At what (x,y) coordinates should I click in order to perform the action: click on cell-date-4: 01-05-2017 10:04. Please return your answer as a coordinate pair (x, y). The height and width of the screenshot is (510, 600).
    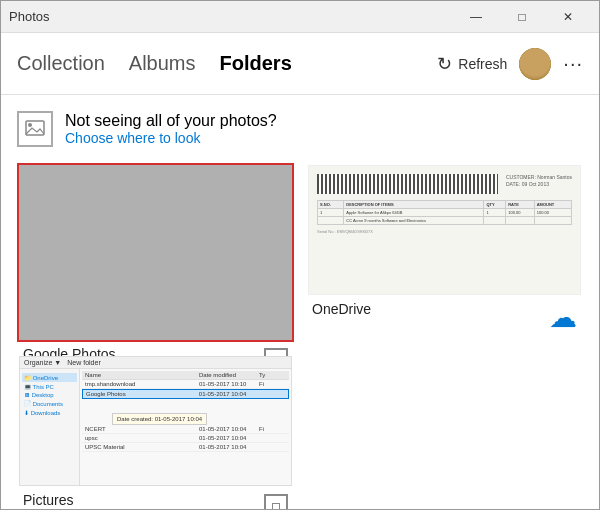
    Looking at the image, I should click on (226, 447).